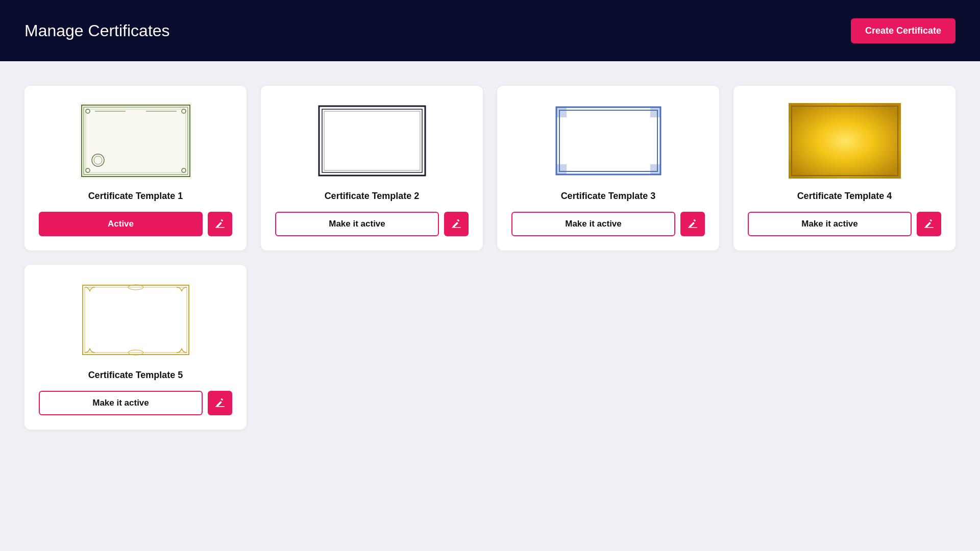 The image size is (980, 551). Describe the element at coordinates (136, 224) in the screenshot. I see `card-actions-1: Active` at that location.